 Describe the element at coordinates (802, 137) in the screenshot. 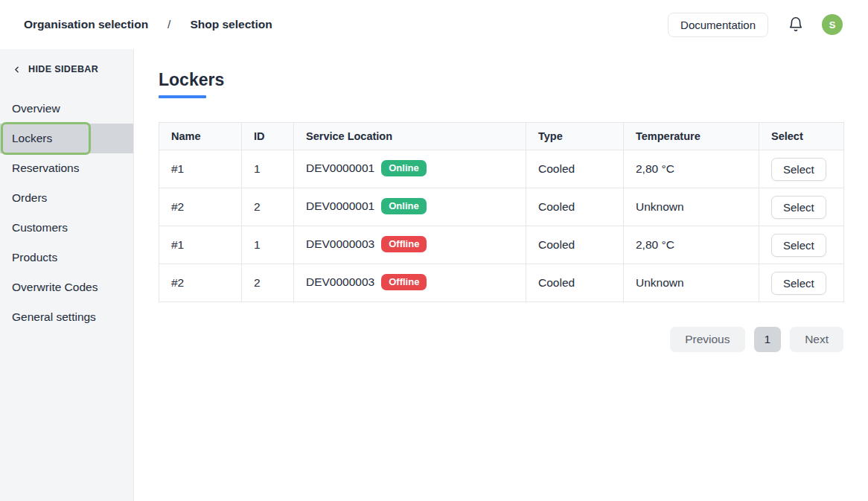

I see `column-header-select: Select` at that location.